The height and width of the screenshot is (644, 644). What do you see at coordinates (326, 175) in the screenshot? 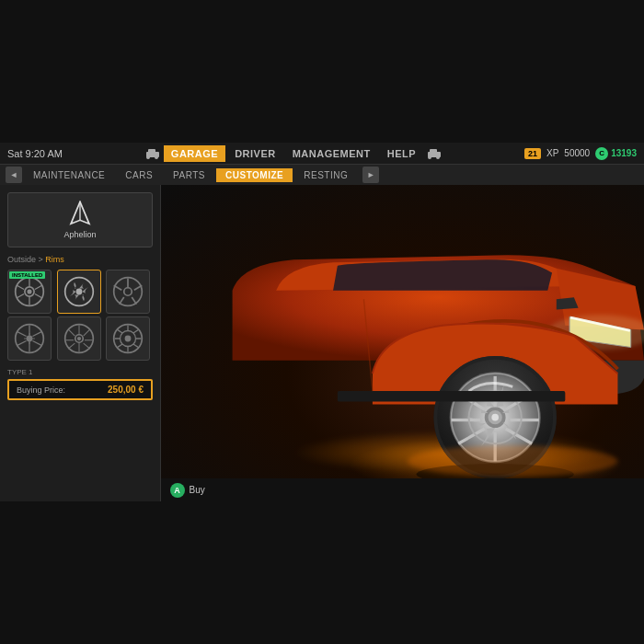
I see `sub-nav-resting: RESTING` at bounding box center [326, 175].